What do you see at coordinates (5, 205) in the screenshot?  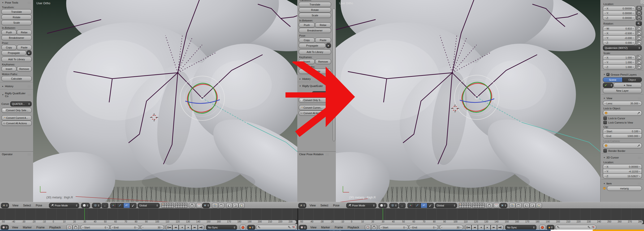 I see `editor-type-dropdown` at bounding box center [5, 205].